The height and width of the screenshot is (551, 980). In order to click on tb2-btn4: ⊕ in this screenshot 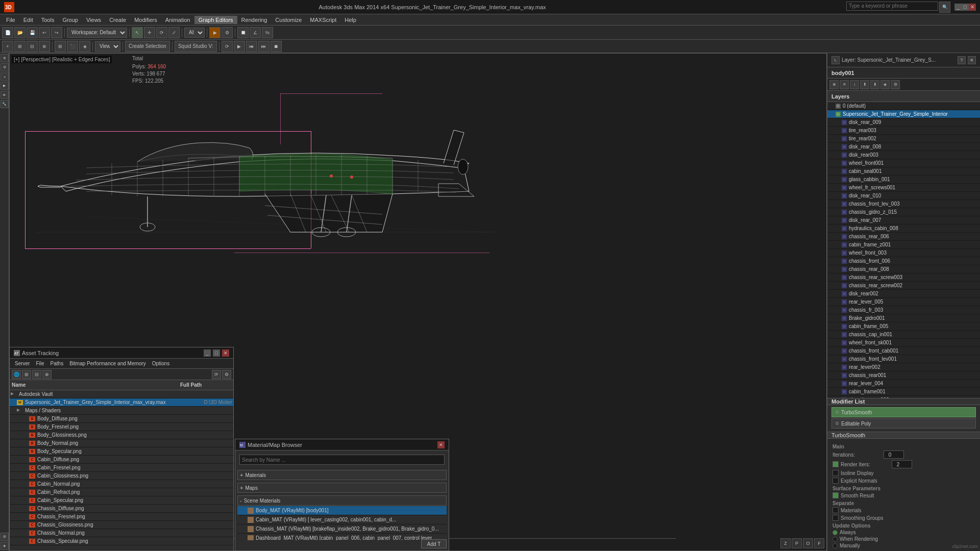, I will do `click(44, 46)`.